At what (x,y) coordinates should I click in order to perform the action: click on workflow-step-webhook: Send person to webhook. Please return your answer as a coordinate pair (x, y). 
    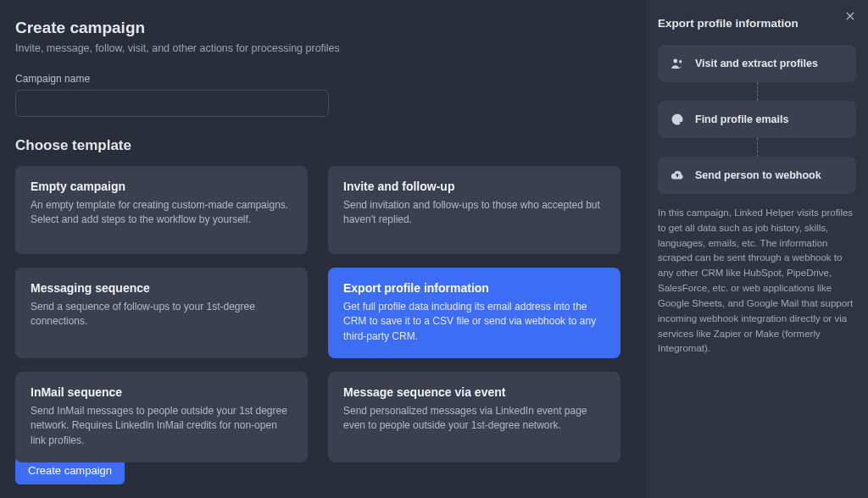
    Looking at the image, I should click on (757, 175).